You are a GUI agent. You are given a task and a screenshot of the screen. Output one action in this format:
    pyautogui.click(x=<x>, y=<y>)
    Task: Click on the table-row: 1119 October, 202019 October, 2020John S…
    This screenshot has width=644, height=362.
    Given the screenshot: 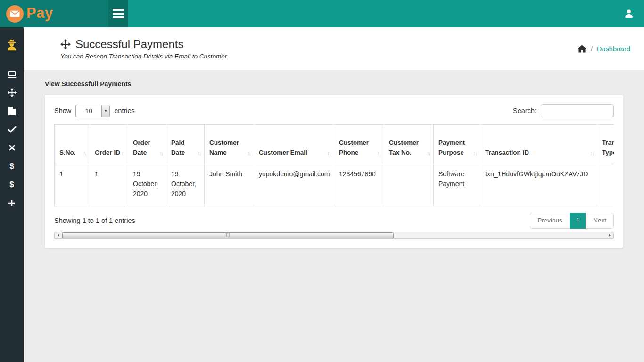 What is the action you would take?
    pyautogui.click(x=335, y=185)
    